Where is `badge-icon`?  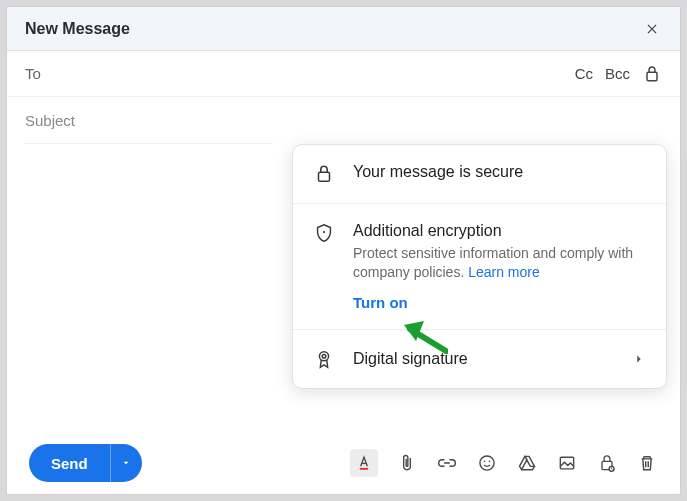
badge-icon is located at coordinates (324, 359).